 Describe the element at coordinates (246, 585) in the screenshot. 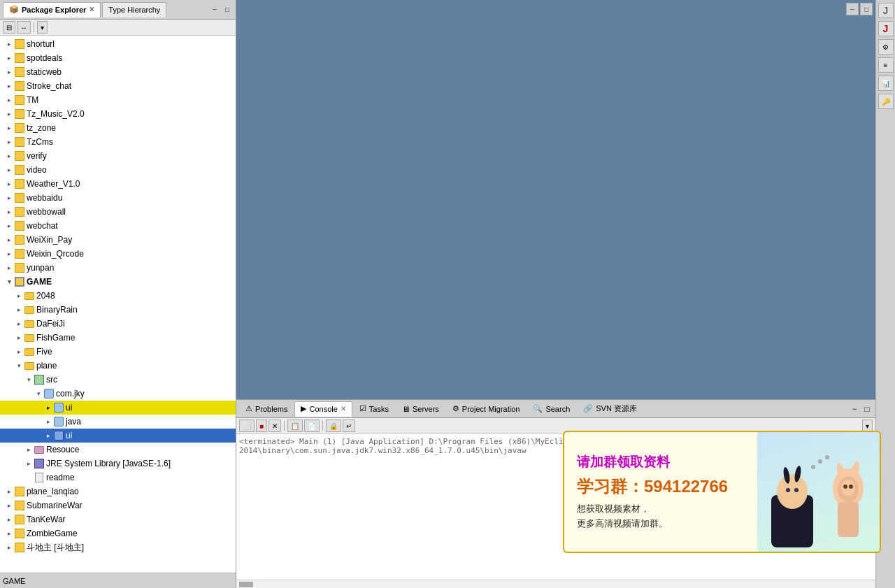

I see `console-scroll-thumb` at that location.